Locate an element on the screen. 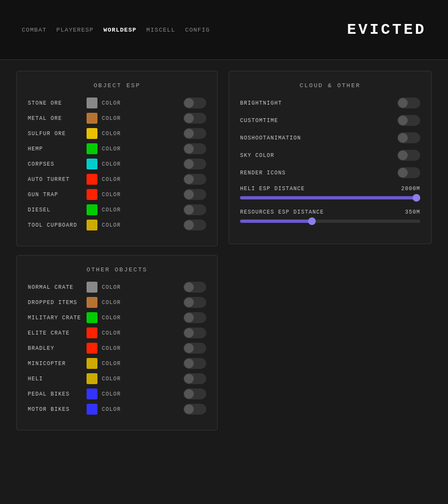 This screenshot has height=504, width=448. toggle-metal-ore is located at coordinates (195, 118).